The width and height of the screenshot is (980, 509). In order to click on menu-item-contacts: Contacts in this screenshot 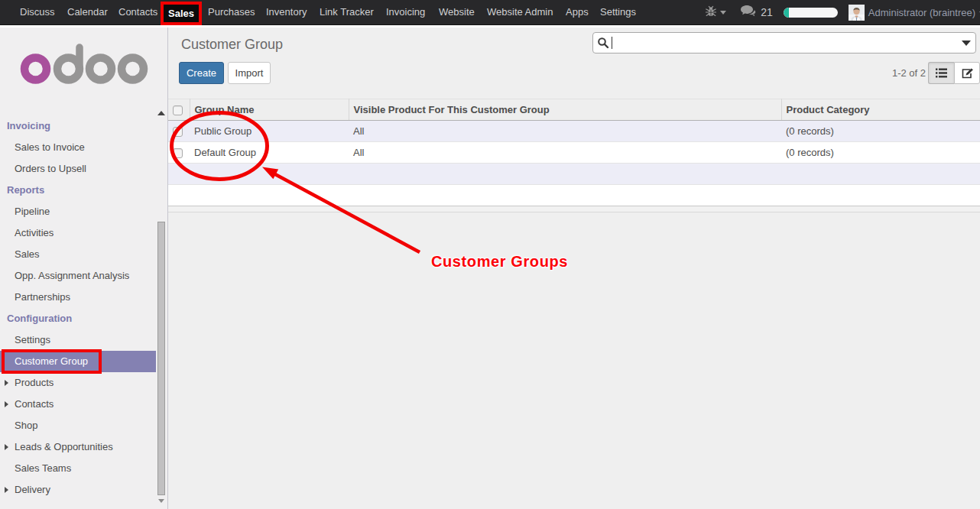, I will do `click(78, 404)`.